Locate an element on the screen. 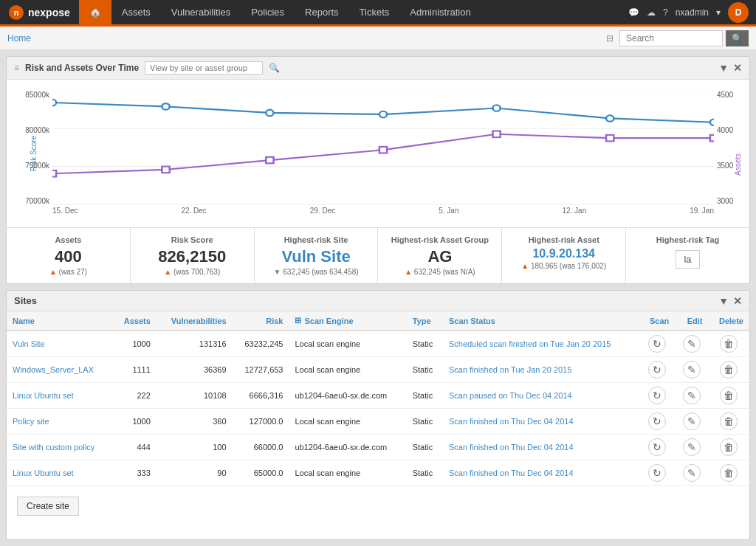  nav-item-assets: Assets is located at coordinates (136, 12).